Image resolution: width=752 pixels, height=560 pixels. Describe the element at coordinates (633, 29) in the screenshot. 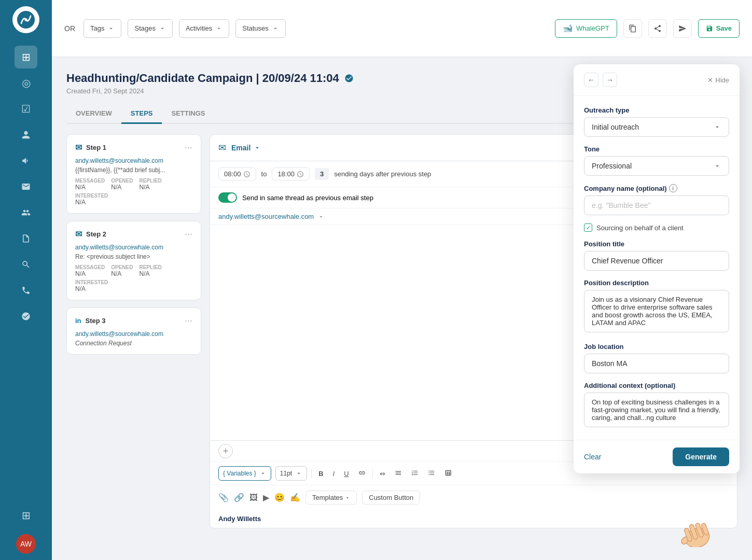

I see `copy-icon-btn` at that location.